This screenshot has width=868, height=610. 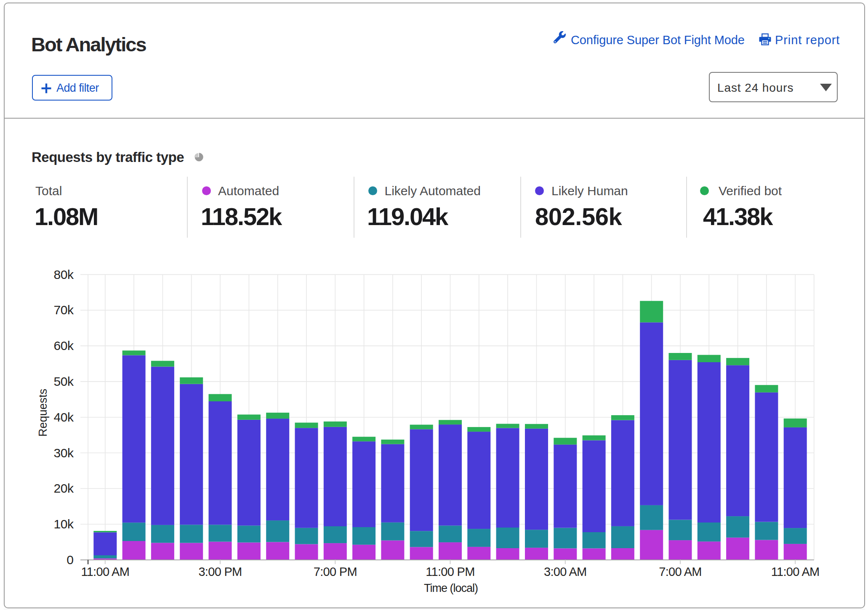 What do you see at coordinates (64, 310) in the screenshot?
I see `svg-text: 70k` at bounding box center [64, 310].